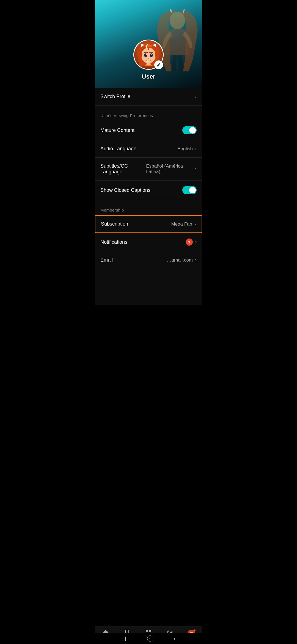 The image size is (297, 644). What do you see at coordinates (182, 224) in the screenshot?
I see `subscription-value: Mega Fan` at bounding box center [182, 224].